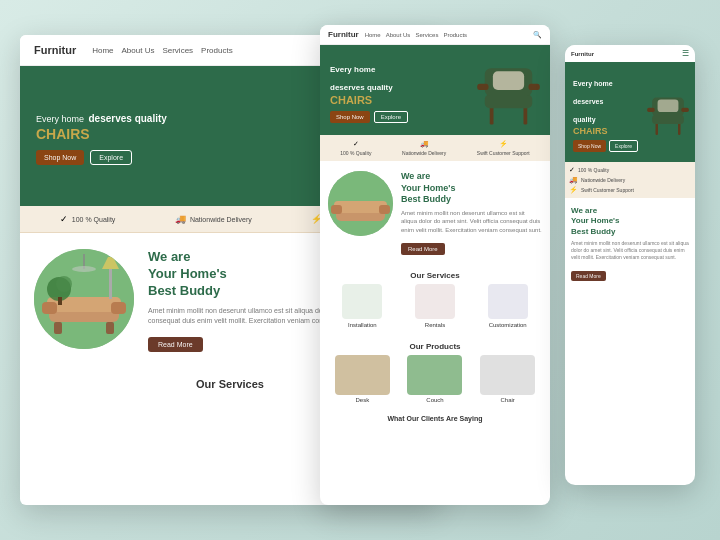  What do you see at coordinates (424, 148) in the screenshot?
I see `tablet-feature-delivery: 🚚 Nationwide Delivery` at bounding box center [424, 148].